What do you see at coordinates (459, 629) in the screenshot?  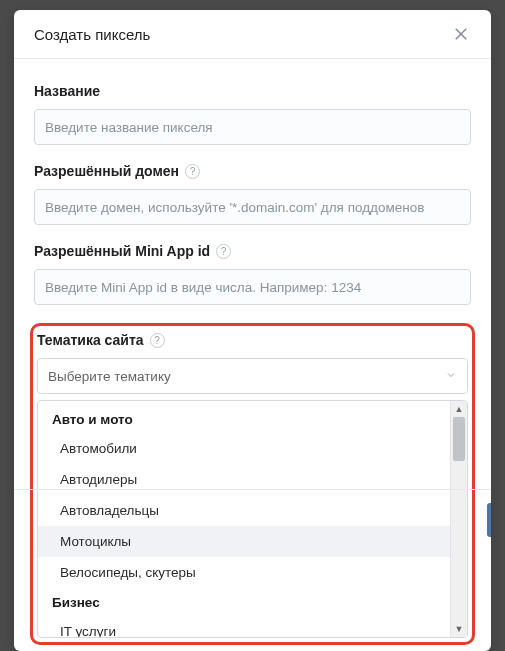 I see `scroll-down-button: ▼` at bounding box center [459, 629].